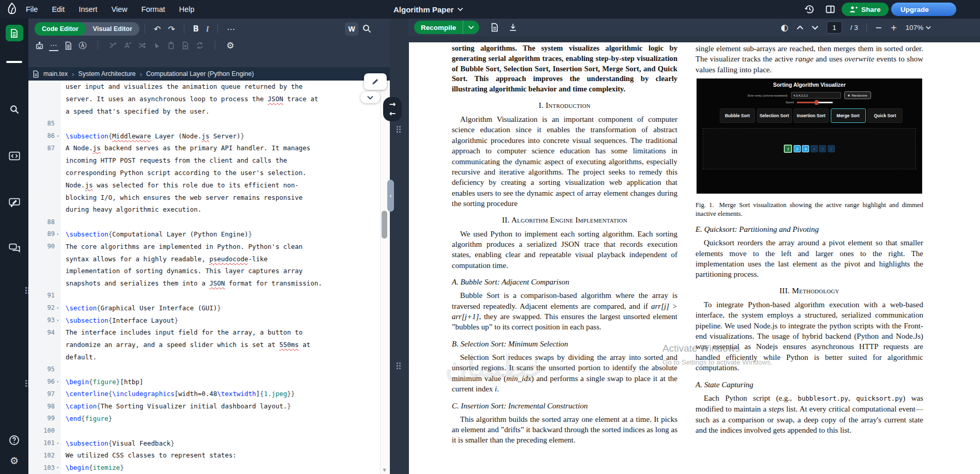 This screenshot has height=474, width=980. What do you see at coordinates (392, 114) in the screenshot?
I see `expand-left-icon: ←` at bounding box center [392, 114].